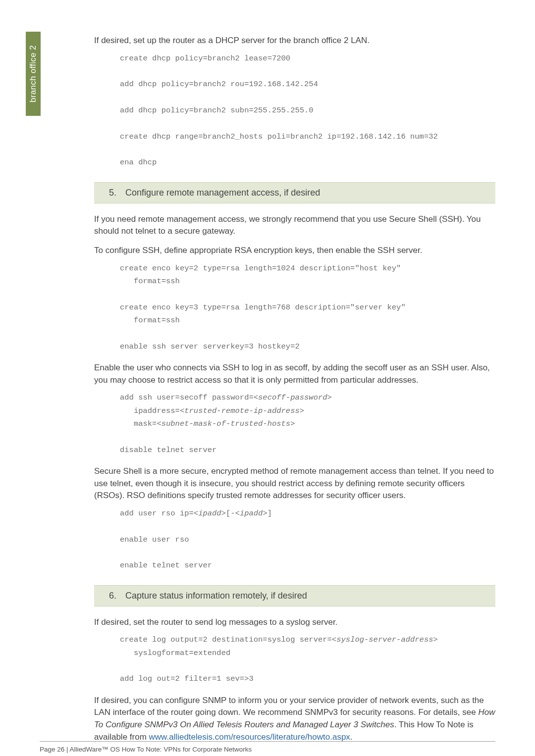  I want to click on step6-para-a: If desired, set the router to send log m…, so click(295, 623).